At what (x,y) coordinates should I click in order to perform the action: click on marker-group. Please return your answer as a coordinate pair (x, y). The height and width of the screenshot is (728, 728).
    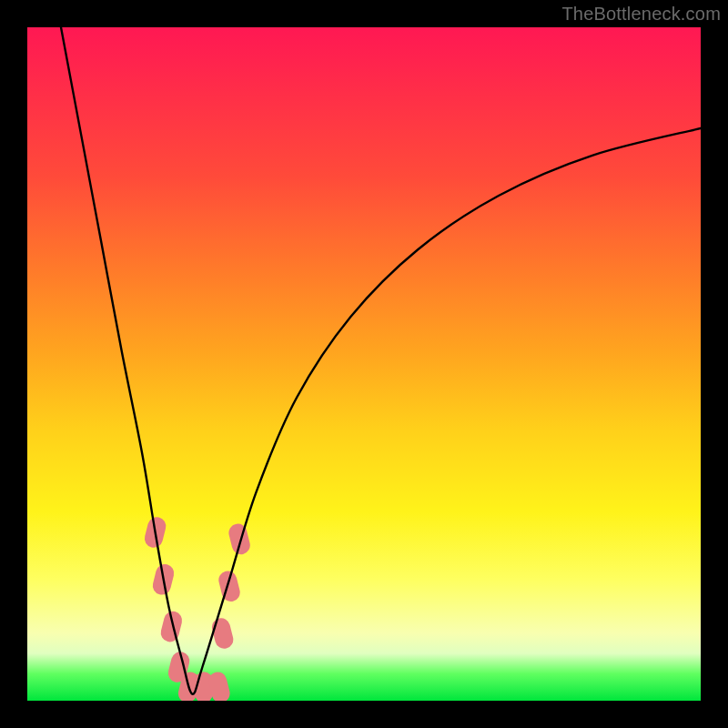
    Looking at the image, I should click on (197, 608).